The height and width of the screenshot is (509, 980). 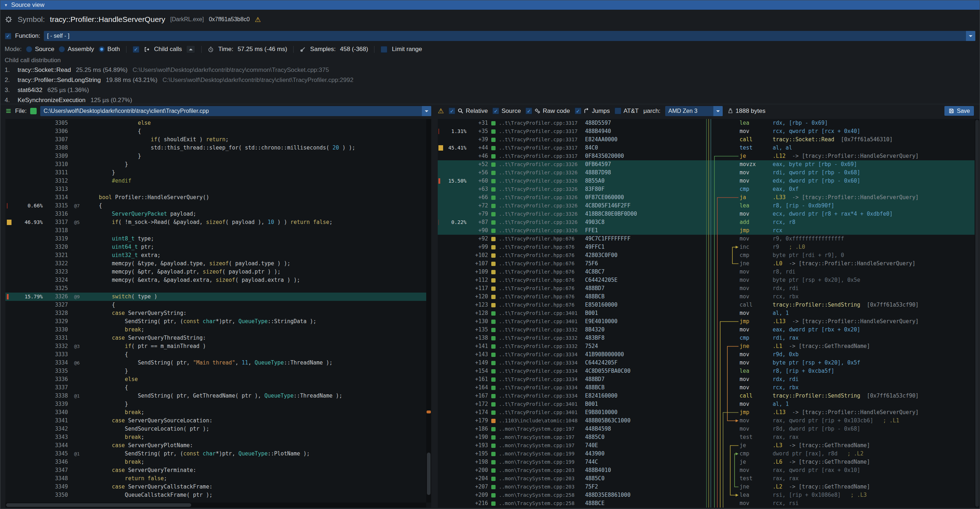 What do you see at coordinates (218, 164) in the screenshot?
I see `source-line-3310: 3310}` at bounding box center [218, 164].